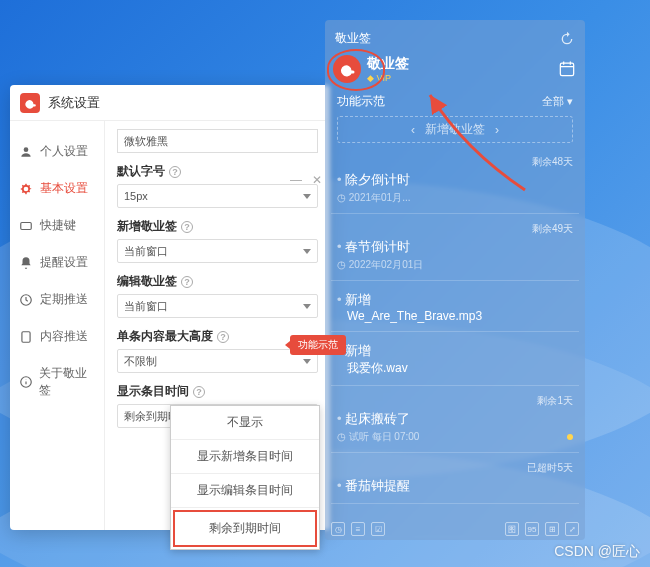  Describe the element at coordinates (555, 401) in the screenshot. I see `note-remaining: 剩余1天` at that location.